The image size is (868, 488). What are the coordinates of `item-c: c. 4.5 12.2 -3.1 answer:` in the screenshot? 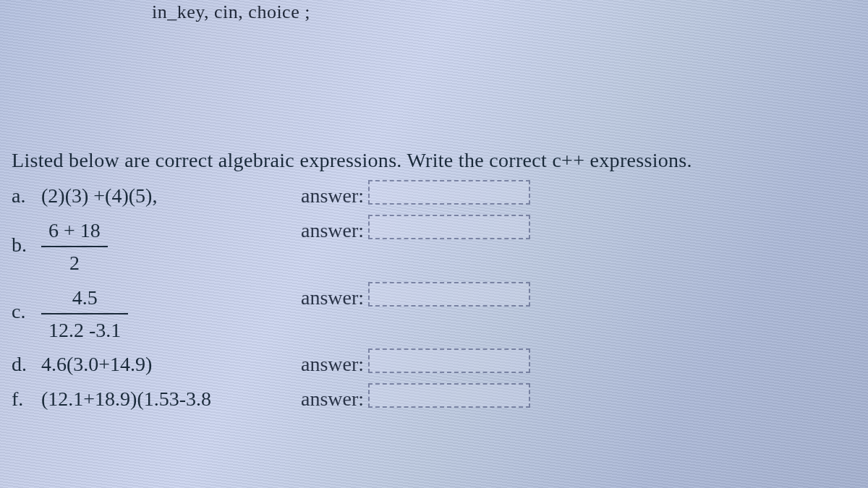 It's located at (440, 314).